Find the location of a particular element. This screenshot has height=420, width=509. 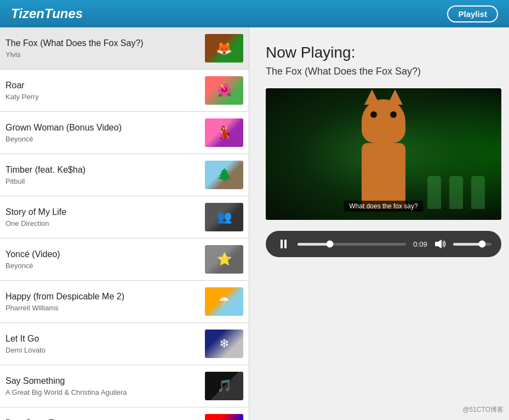

volume-fill is located at coordinates (468, 245).